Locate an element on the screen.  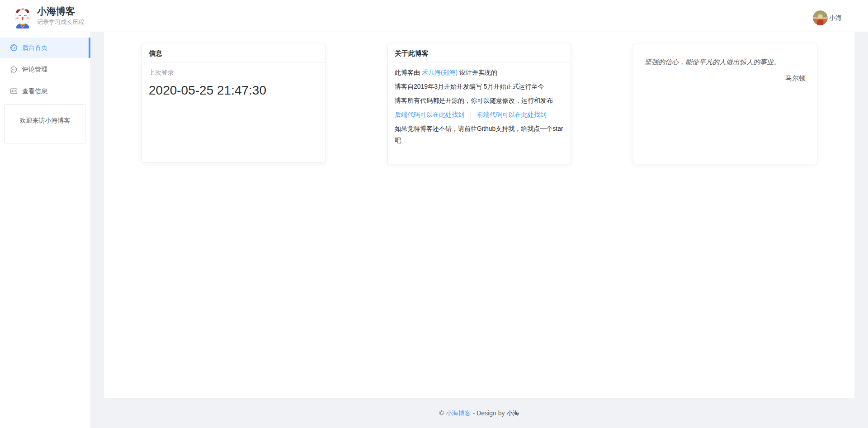
footer-author: 小海 is located at coordinates (513, 413).